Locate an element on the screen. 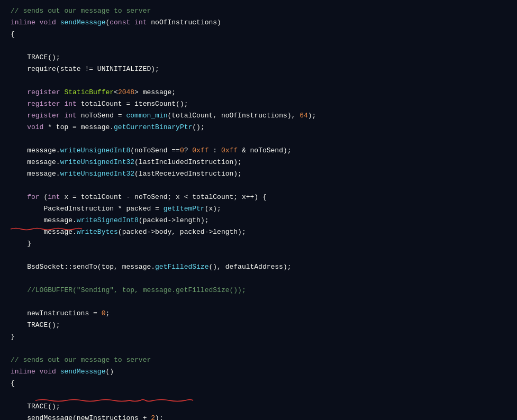  code-line: message.writeSignedInt8(packed->length); is located at coordinates (258, 221).